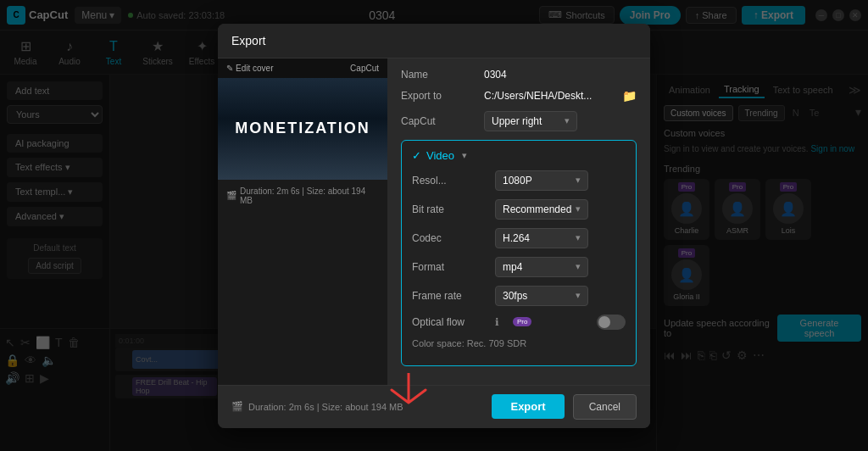 This screenshot has width=868, height=451. What do you see at coordinates (364, 68) in the screenshot?
I see `capcut-watermark-label: CapCut` at bounding box center [364, 68].